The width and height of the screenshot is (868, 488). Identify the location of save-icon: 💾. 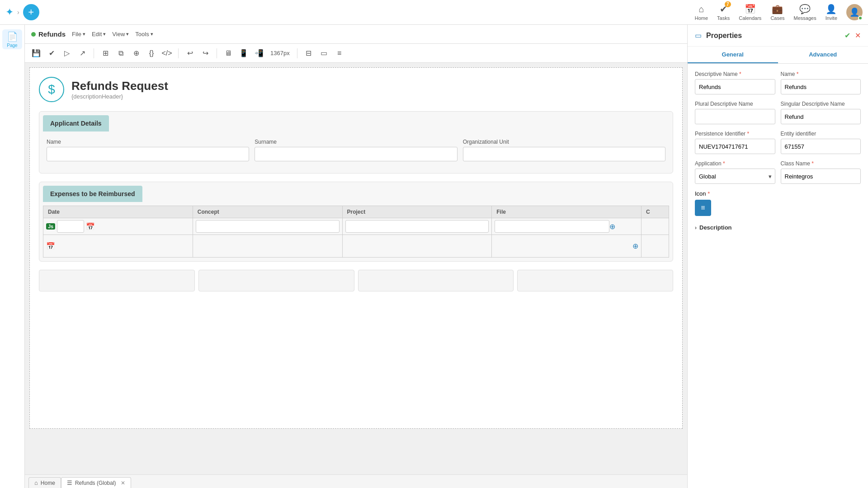
(36, 53).